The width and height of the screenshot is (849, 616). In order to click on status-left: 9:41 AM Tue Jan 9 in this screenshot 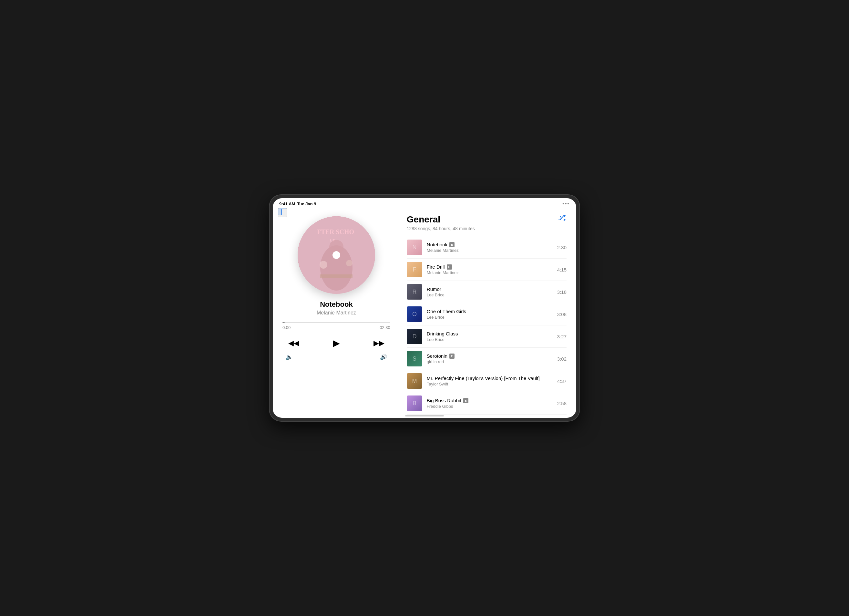, I will do `click(298, 204)`.